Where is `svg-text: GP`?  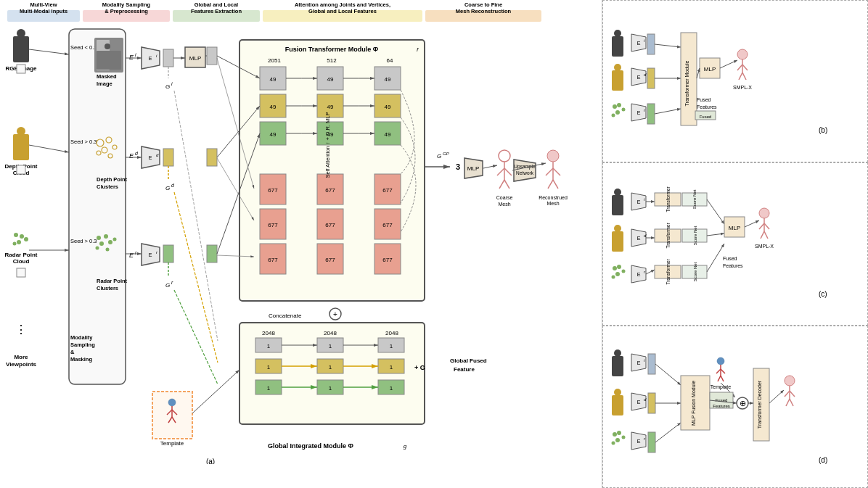 svg-text: GP is located at coordinates (446, 154).